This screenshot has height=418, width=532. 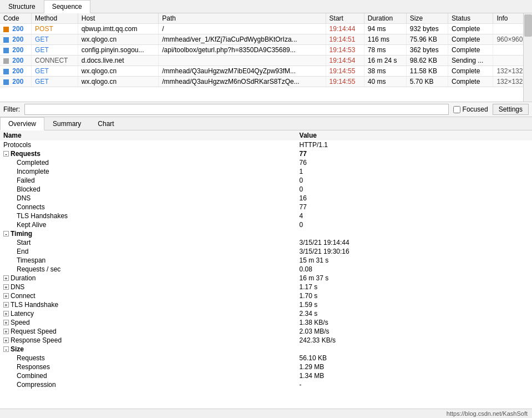 What do you see at coordinates (414, 251) in the screenshot?
I see `summary-cell-value: 3/15/21 19:30:16` at bounding box center [414, 251].